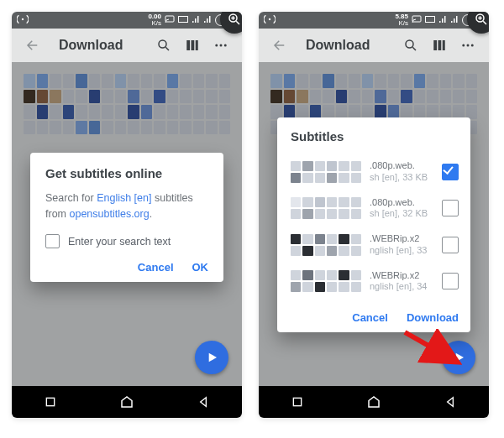  What do you see at coordinates (155, 20) in the screenshot?
I see `net-speed: 0.00 K/s` at bounding box center [155, 20].